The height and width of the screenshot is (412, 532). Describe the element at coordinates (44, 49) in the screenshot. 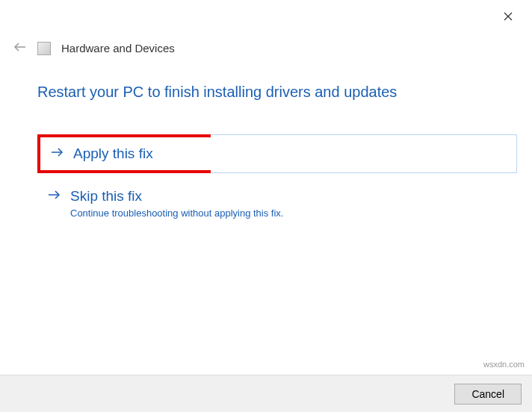

I see `hardware-devices-icon` at that location.